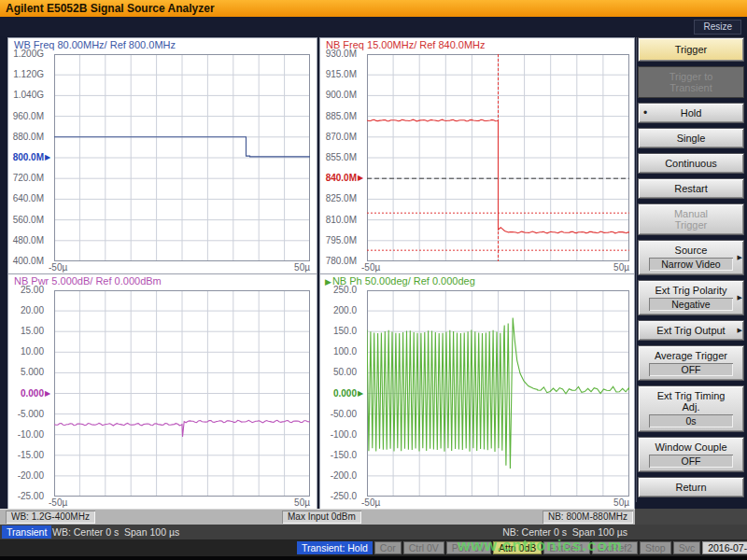 The height and width of the screenshot is (560, 747). I want to click on status-ctrl: Ctrl 0V, so click(424, 548).